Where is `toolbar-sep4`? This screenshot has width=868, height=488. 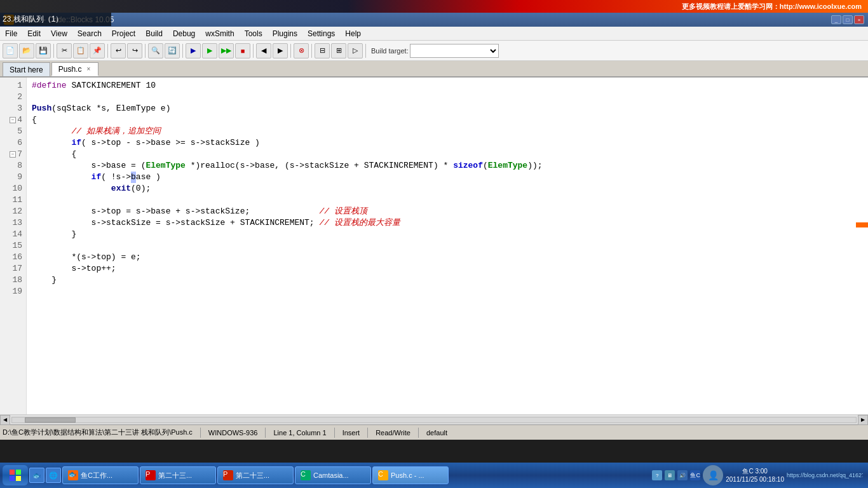 toolbar-sep4 is located at coordinates (183, 51).